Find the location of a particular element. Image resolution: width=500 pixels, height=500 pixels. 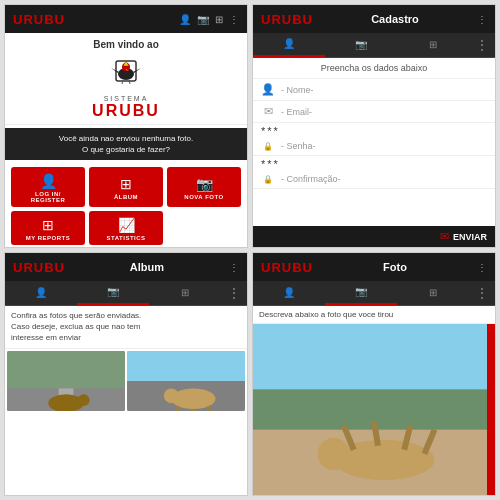

send-label: ENVIAR is located at coordinates (470, 237).